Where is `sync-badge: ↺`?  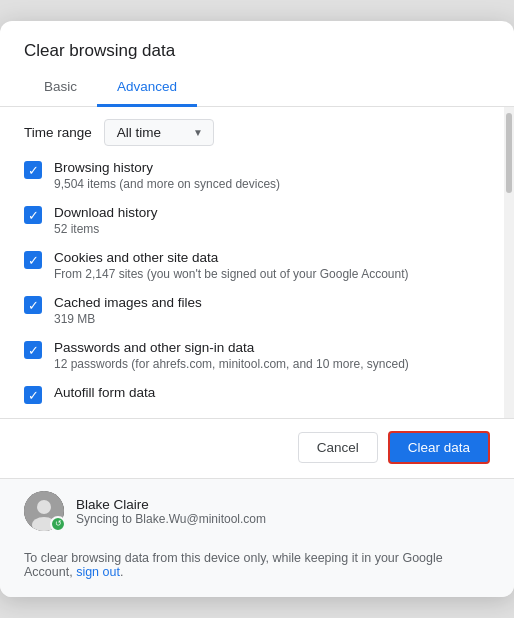 sync-badge: ↺ is located at coordinates (58, 524).